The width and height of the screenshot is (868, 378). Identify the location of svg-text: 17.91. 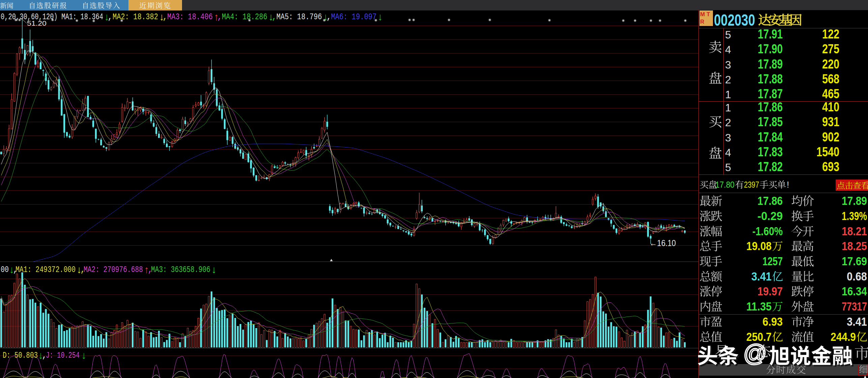
(770, 34).